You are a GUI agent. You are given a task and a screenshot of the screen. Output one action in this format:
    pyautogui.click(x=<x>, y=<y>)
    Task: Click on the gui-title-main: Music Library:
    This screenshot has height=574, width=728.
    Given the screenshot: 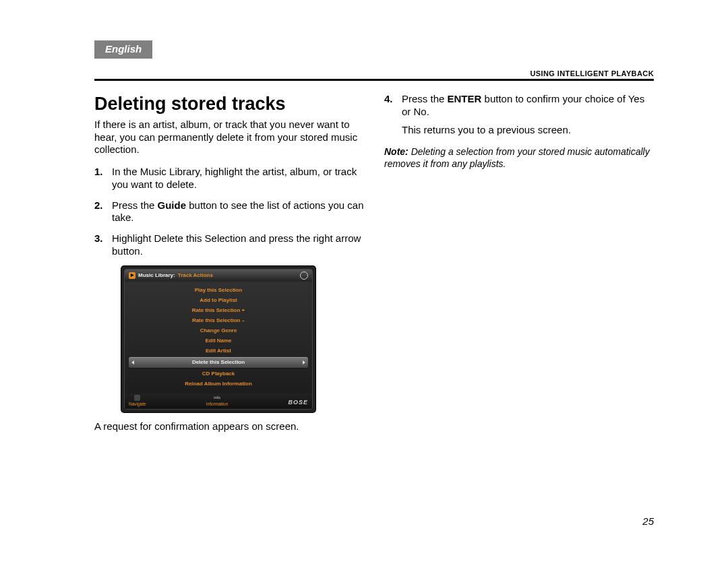 What is the action you would take?
    pyautogui.click(x=156, y=276)
    